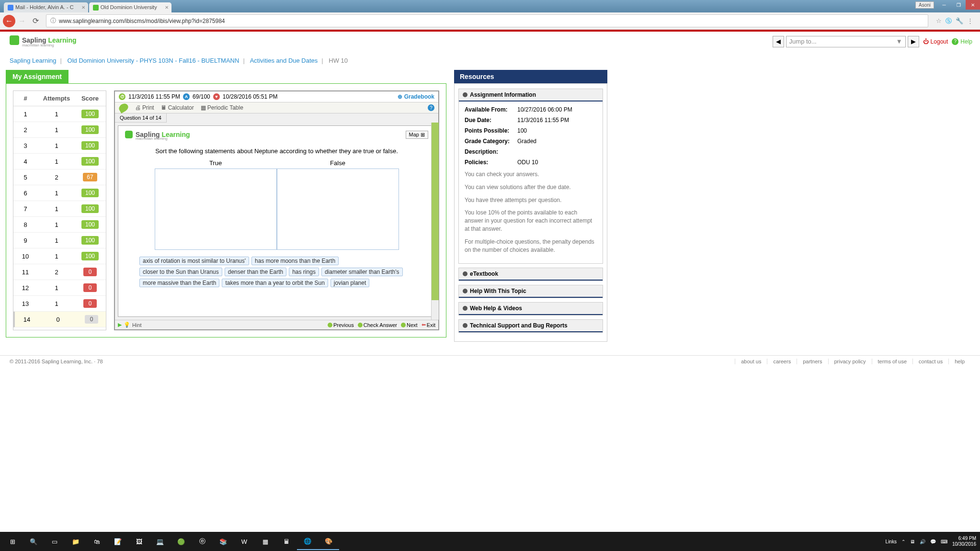 This screenshot has height=551, width=980. I want to click on help-topic-section: Help With This Topic, so click(531, 292).